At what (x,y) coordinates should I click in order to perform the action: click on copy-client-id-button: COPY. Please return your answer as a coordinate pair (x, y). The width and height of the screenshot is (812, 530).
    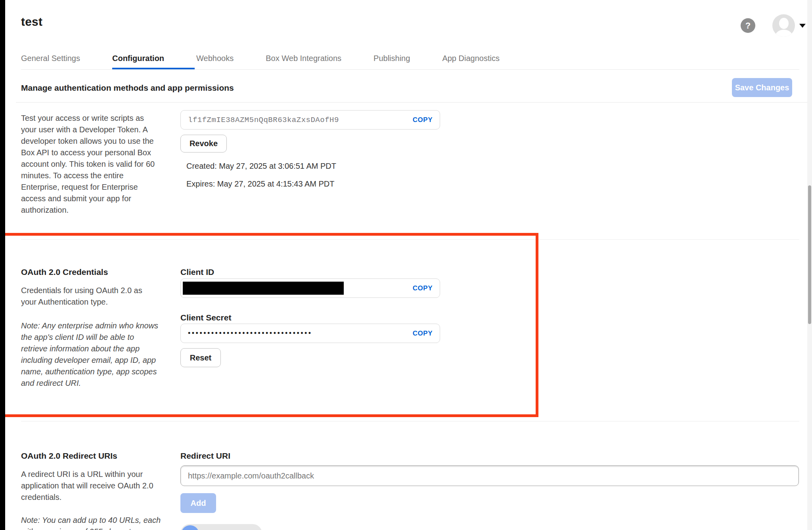
    Looking at the image, I should click on (423, 288).